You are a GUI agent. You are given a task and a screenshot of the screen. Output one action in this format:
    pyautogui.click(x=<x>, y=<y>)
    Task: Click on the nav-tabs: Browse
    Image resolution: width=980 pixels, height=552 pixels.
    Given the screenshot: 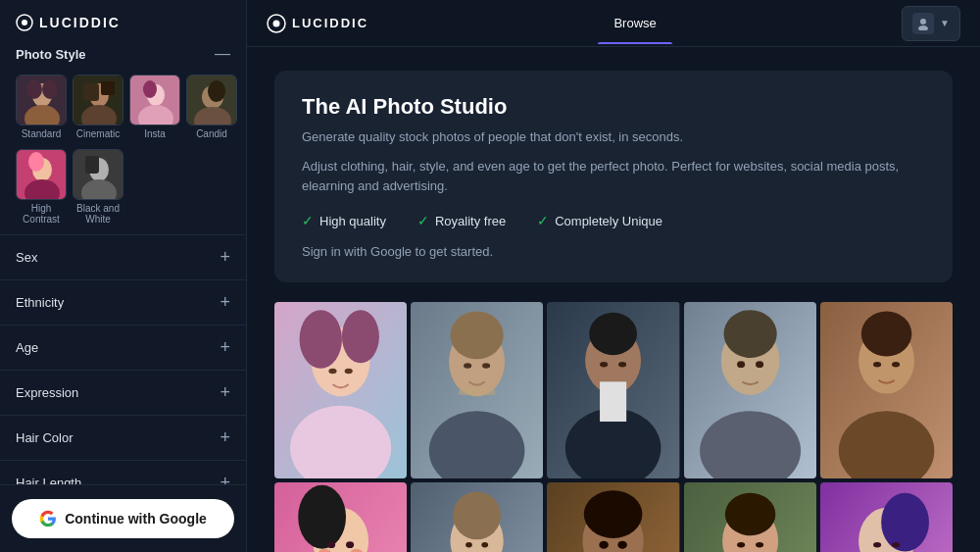 What is the action you would take?
    pyautogui.click(x=635, y=24)
    